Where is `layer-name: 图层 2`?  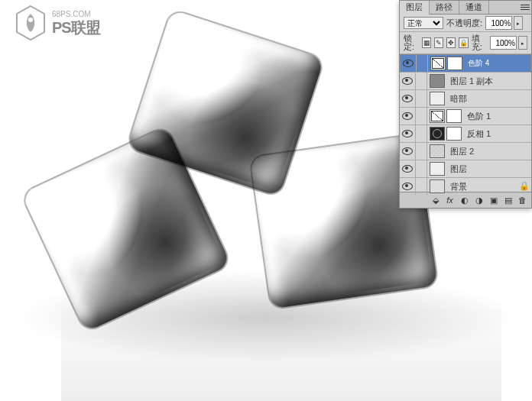
layer-name: 图层 2 is located at coordinates (489, 151).